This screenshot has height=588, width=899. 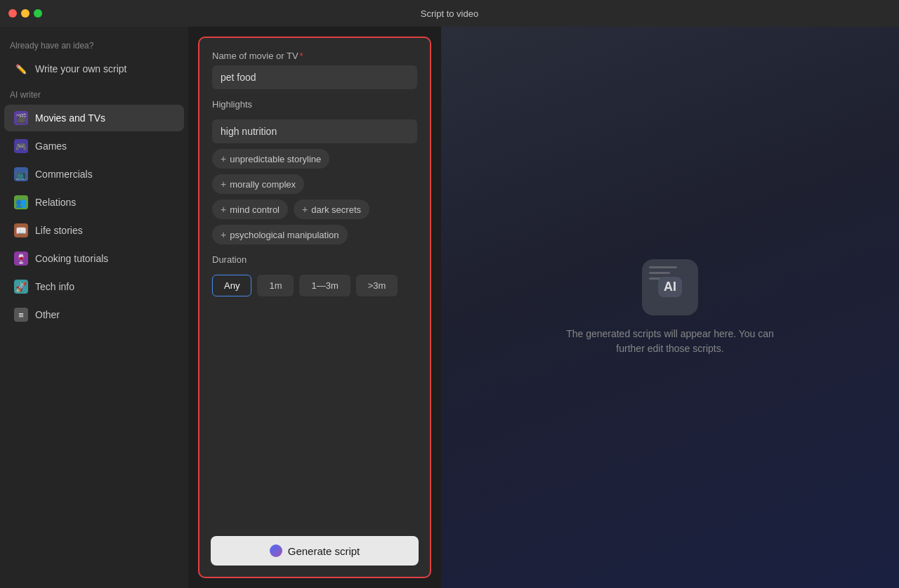 I want to click on highlights-label: Highlights, so click(x=315, y=104).